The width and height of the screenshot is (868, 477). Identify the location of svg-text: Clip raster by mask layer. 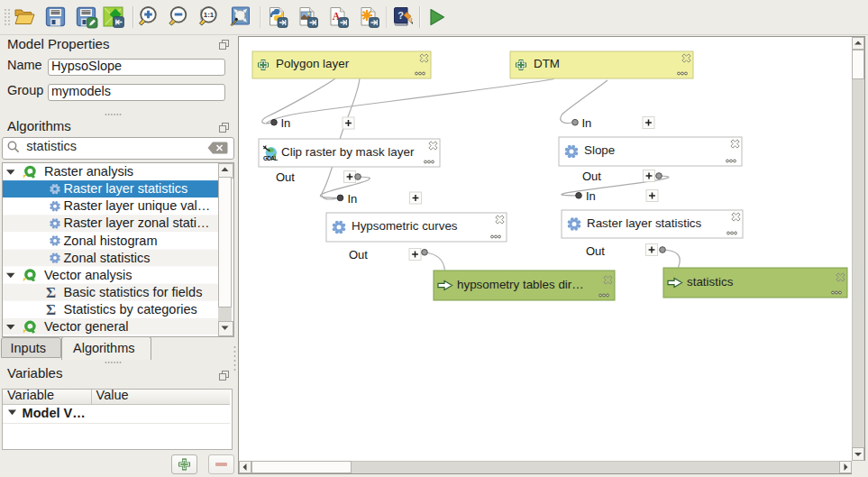
(348, 151).